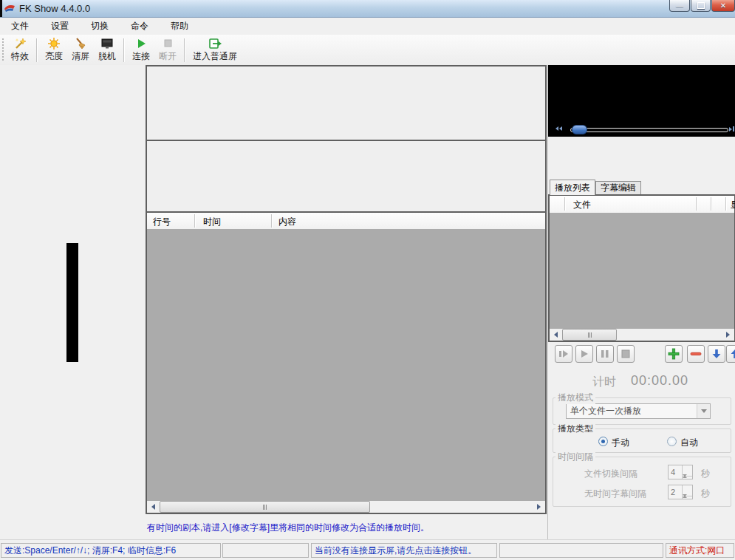  Describe the element at coordinates (558, 129) in the screenshot. I see `seek-back-icon` at that location.